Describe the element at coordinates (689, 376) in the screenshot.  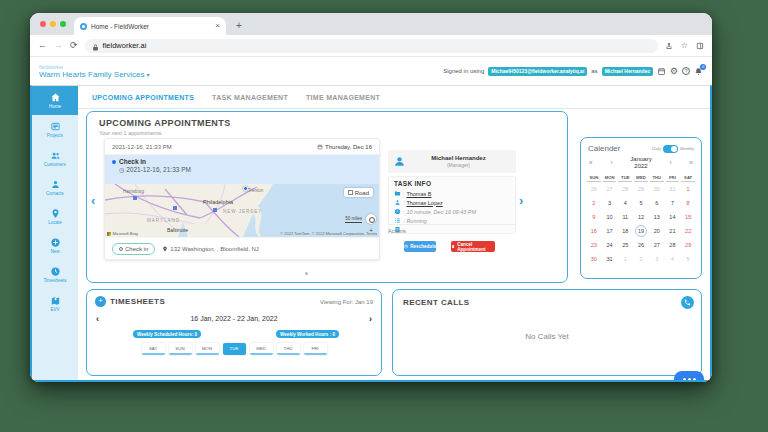
I see `chat-widget-button` at that location.